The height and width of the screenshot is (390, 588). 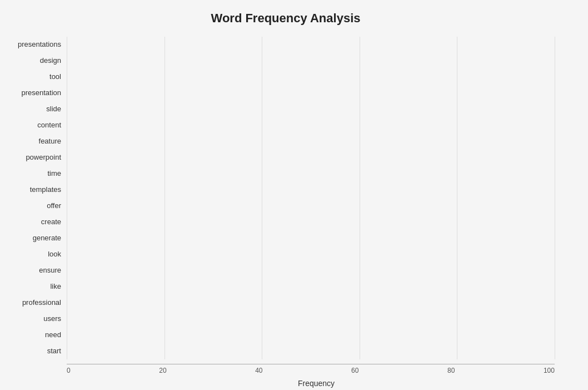 What do you see at coordinates (36, 221) in the screenshot?
I see `bar-label: create` at bounding box center [36, 221].